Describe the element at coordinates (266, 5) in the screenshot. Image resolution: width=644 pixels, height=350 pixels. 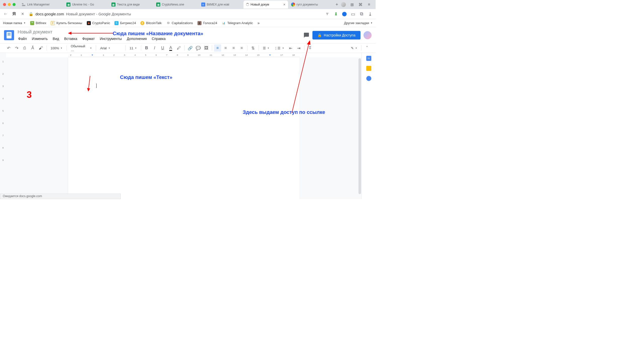
I see `browser-tab-active: Новый докум×` at that location.